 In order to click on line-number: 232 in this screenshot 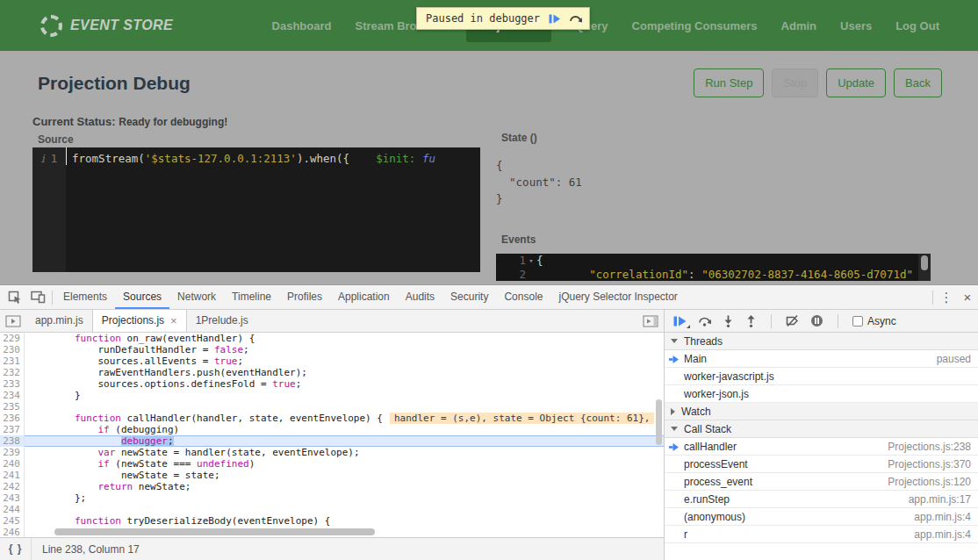, I will do `click(12, 372)`.